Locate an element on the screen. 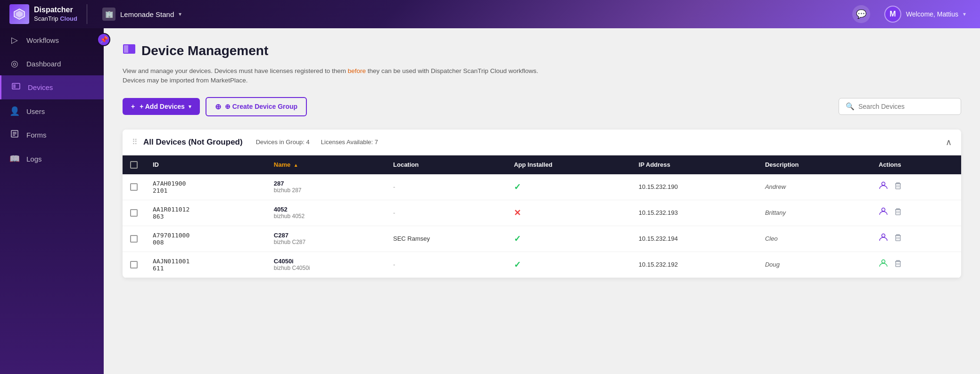 The image size is (980, 374). th-location: Location is located at coordinates (446, 165).